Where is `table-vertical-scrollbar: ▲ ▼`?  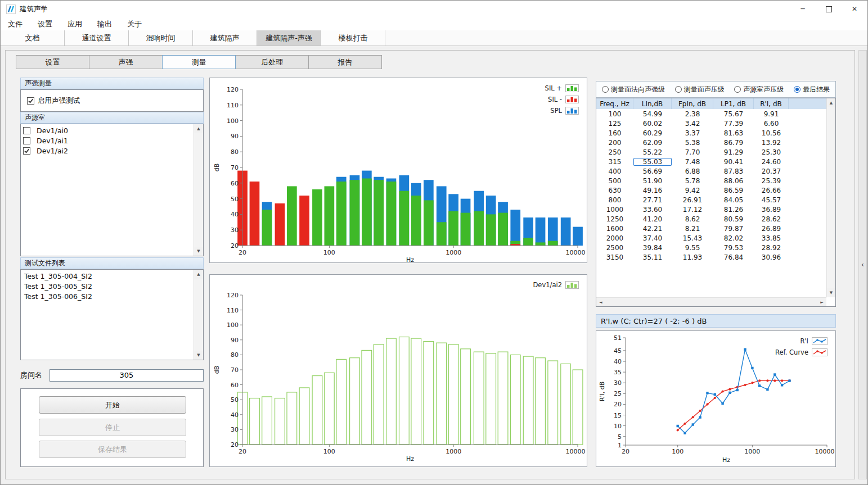 table-vertical-scrollbar: ▲ ▼ is located at coordinates (831, 198).